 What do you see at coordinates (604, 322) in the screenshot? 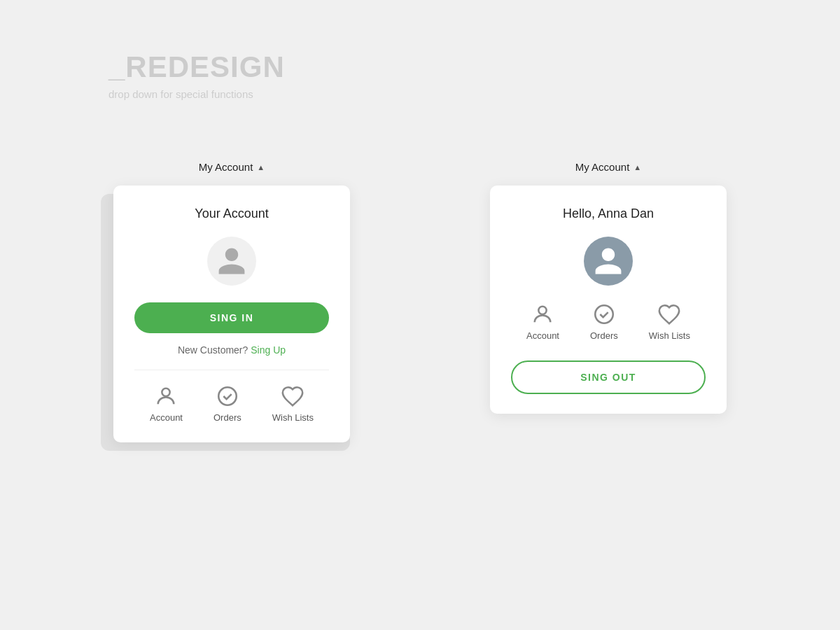
I see `right-nav-orders: Orders` at bounding box center [604, 322].